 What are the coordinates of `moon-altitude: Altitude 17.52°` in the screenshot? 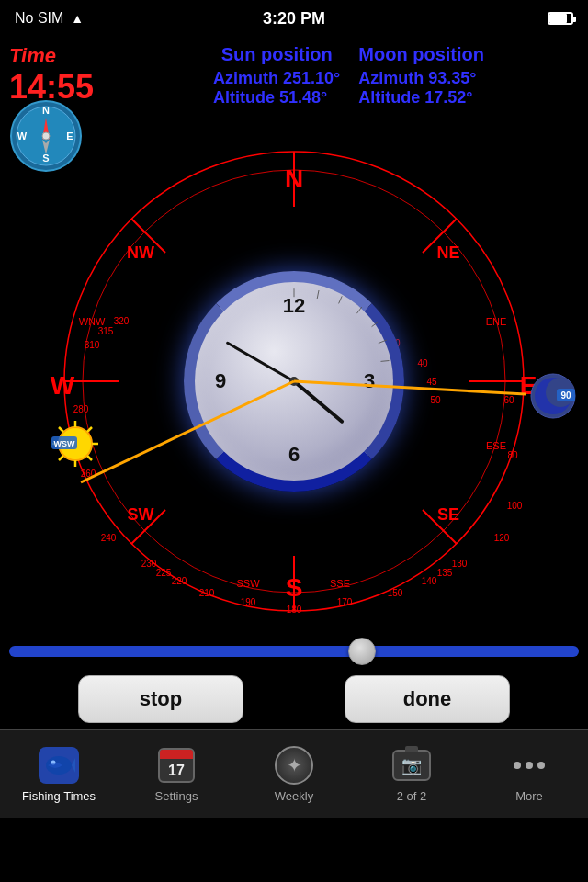 It's located at (421, 97).